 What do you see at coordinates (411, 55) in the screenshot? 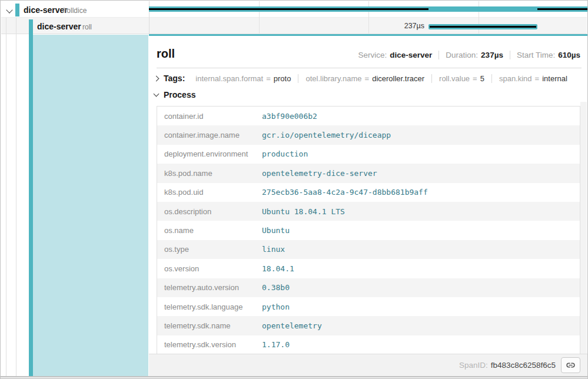
I see `overview-value: dice-server` at bounding box center [411, 55].